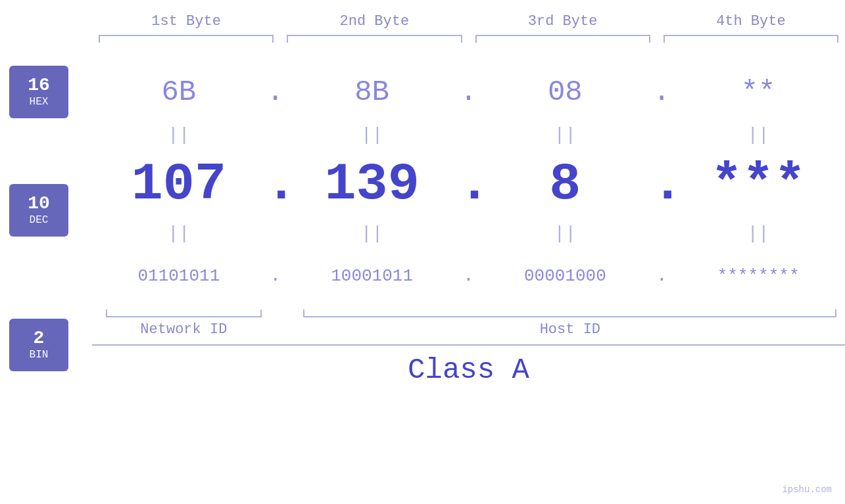 The image size is (845, 504). I want to click on equals1-b3: ||, so click(566, 135).